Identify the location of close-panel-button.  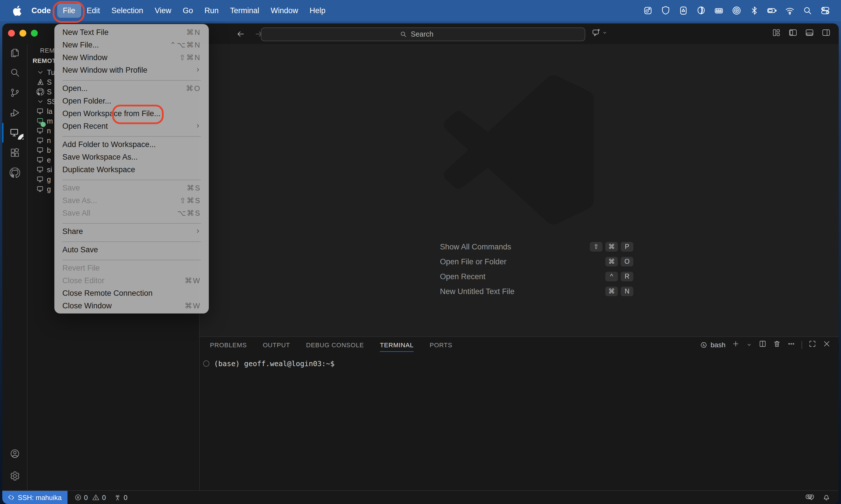
(827, 345).